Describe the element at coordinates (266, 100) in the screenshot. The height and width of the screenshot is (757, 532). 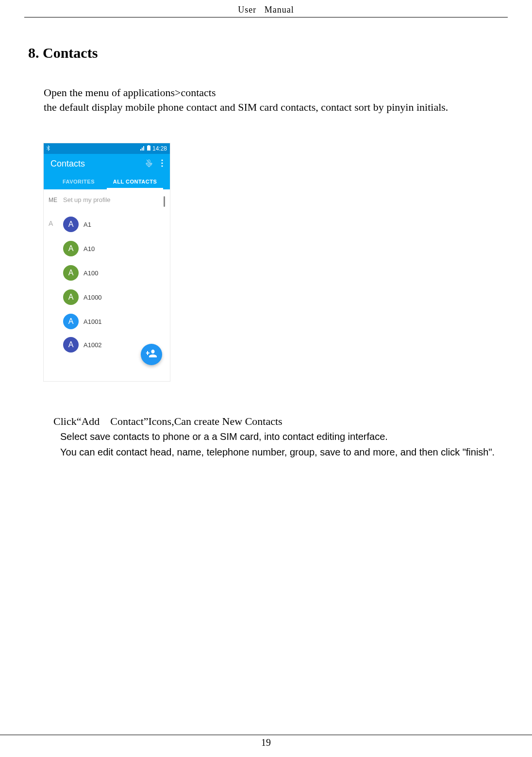
I see `intro-text: Open the menu of applications>contacts t…` at that location.